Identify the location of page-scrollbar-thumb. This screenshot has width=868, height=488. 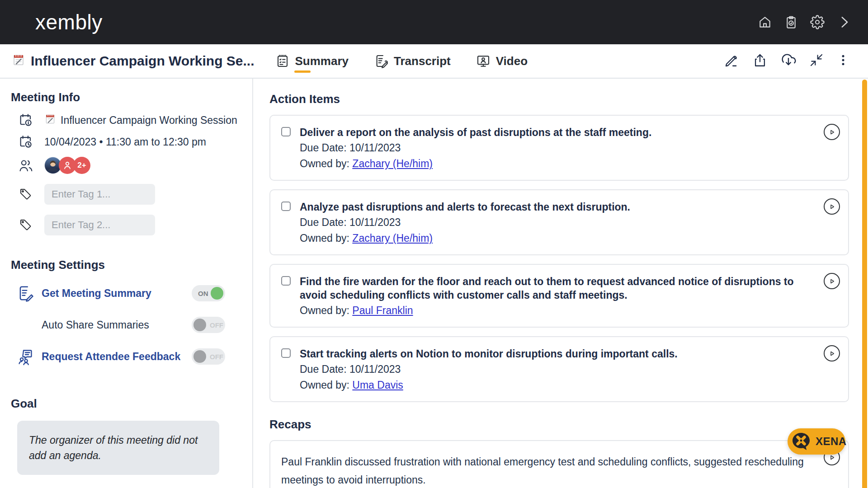
(864, 284).